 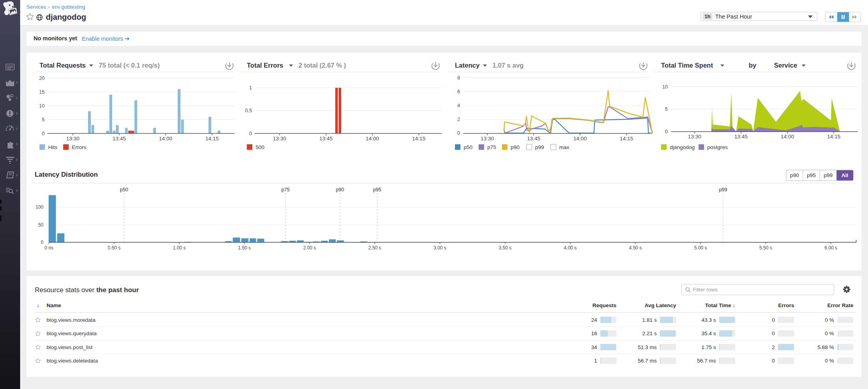 What do you see at coordinates (682, 147) in the screenshot?
I see `svg-text: djangodog` at bounding box center [682, 147].